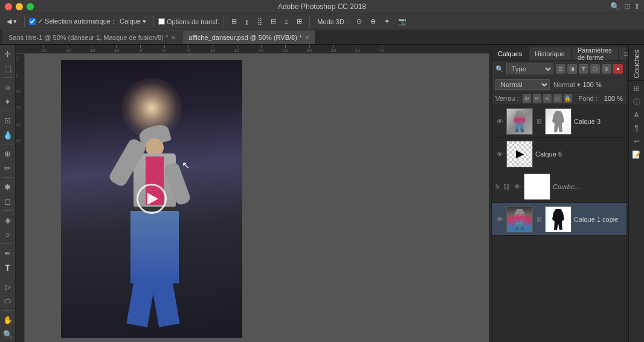 This screenshot has width=644, height=342. I want to click on layer-visibility-calque6: 👁, so click(500, 154).